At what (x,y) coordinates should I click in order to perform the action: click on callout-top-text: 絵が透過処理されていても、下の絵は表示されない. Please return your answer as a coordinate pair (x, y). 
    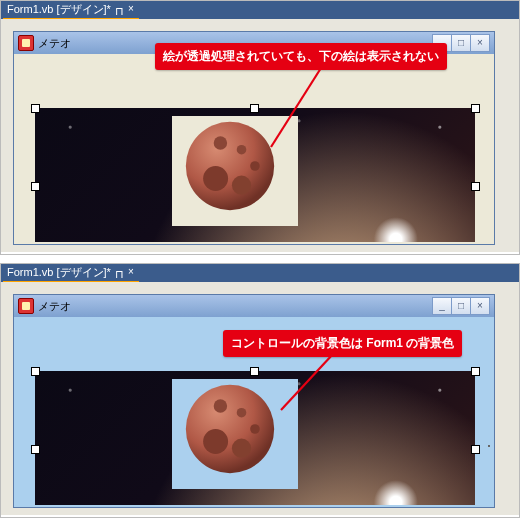
    Looking at the image, I should click on (301, 56).